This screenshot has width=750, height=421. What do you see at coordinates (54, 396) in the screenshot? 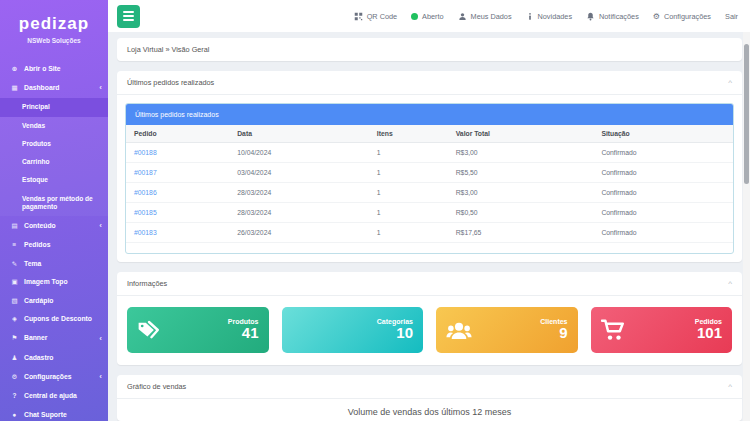
I see `sidebar-item-central-ajuda: ? Central de ajuda` at bounding box center [54, 396].